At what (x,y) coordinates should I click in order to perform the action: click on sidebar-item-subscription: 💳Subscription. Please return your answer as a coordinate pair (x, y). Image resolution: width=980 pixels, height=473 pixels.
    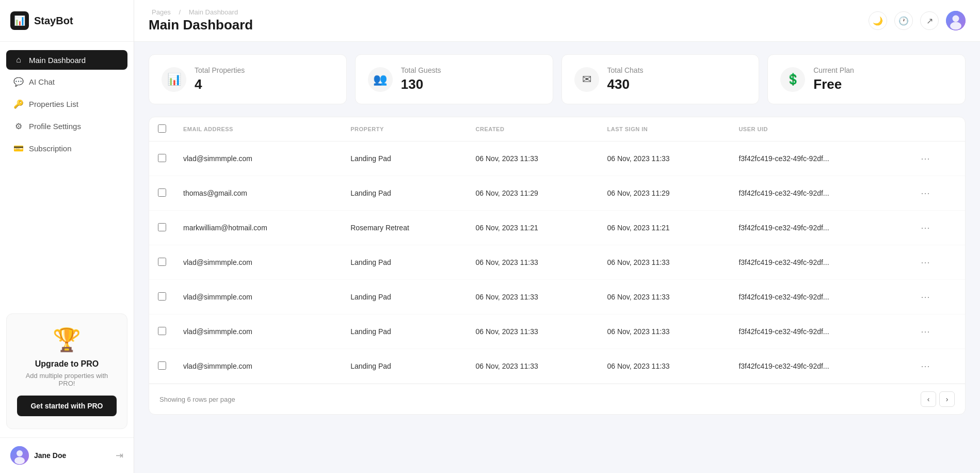
    Looking at the image, I should click on (67, 149).